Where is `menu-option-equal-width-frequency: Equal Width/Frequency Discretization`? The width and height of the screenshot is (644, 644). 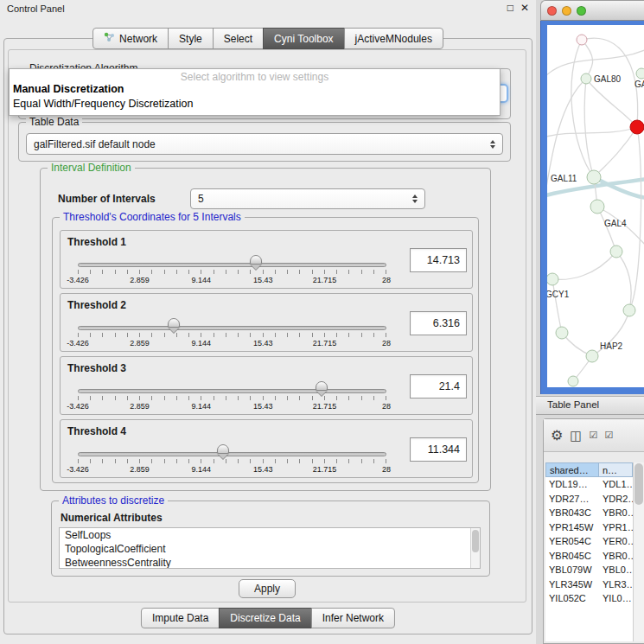 menu-option-equal-width-frequency: Equal Width/Frequency Discretization is located at coordinates (254, 104).